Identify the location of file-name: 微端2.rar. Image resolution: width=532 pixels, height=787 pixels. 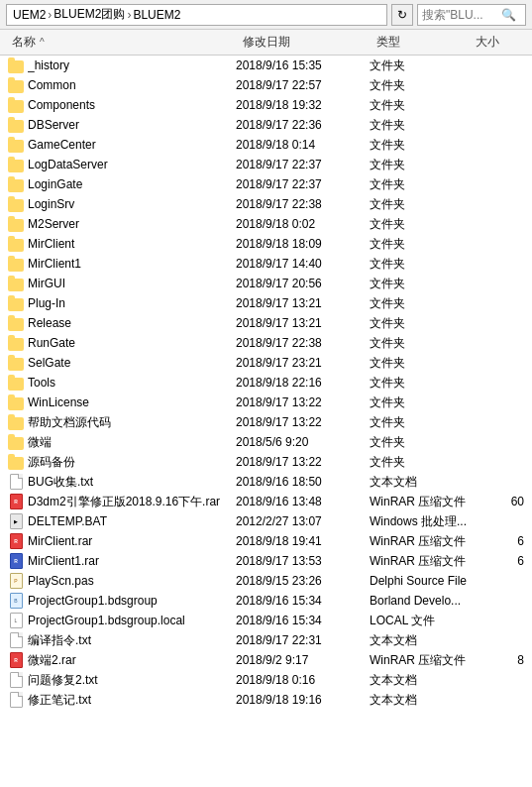
(132, 660).